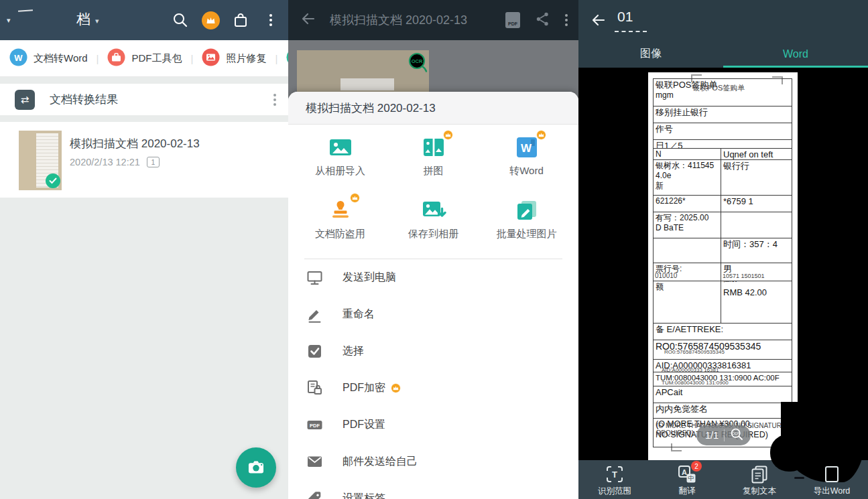  What do you see at coordinates (744, 276) in the screenshot?
I see `ocr-ghost-text: 10571 1501501` at bounding box center [744, 276].